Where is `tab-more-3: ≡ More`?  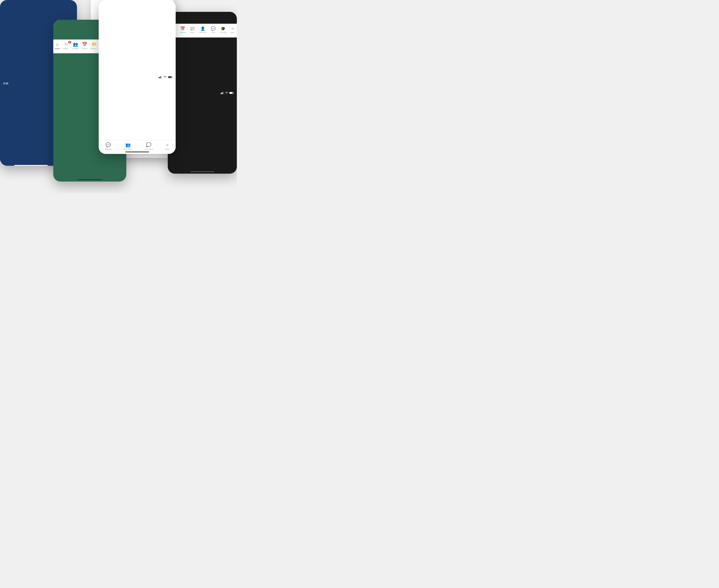 tab-more-3: ≡ More is located at coordinates (167, 146).